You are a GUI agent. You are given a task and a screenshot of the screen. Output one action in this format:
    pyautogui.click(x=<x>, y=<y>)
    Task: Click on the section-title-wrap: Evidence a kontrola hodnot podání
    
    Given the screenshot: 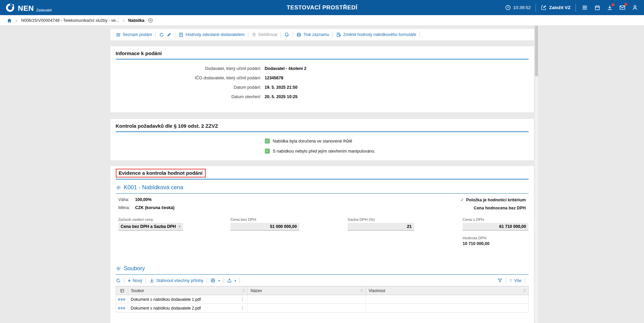 What is the action you would take?
    pyautogui.click(x=322, y=173)
    